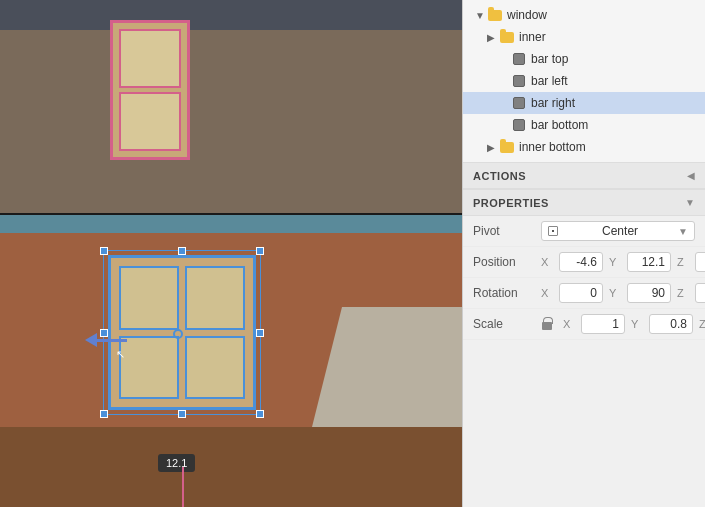 This screenshot has height=507, width=705. What do you see at coordinates (569, 324) in the screenshot?
I see `scale-x-axis: X` at bounding box center [569, 324].